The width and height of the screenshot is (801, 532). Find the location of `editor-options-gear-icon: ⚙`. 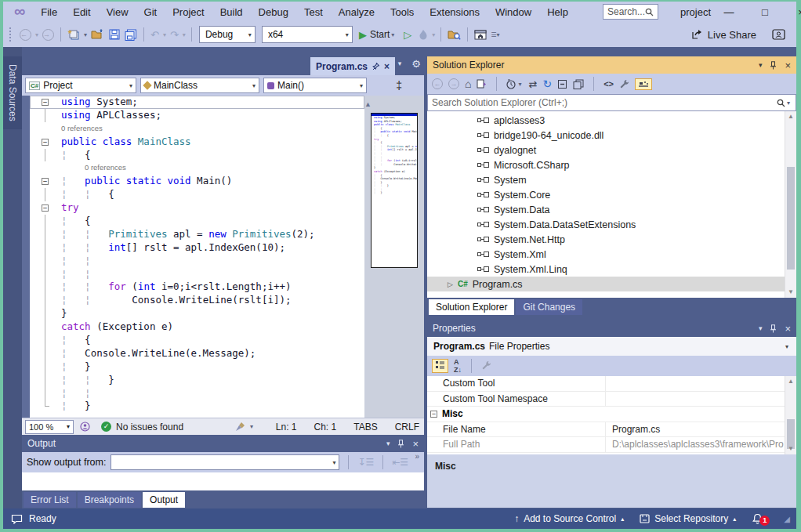

editor-options-gear-icon: ⚙ is located at coordinates (416, 64).